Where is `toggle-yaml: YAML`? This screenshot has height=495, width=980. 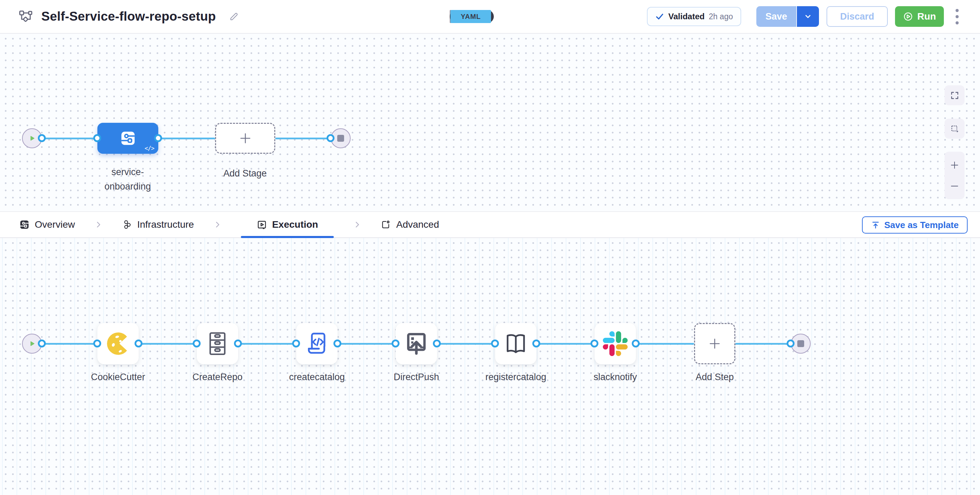 toggle-yaml: YAML is located at coordinates (471, 17).